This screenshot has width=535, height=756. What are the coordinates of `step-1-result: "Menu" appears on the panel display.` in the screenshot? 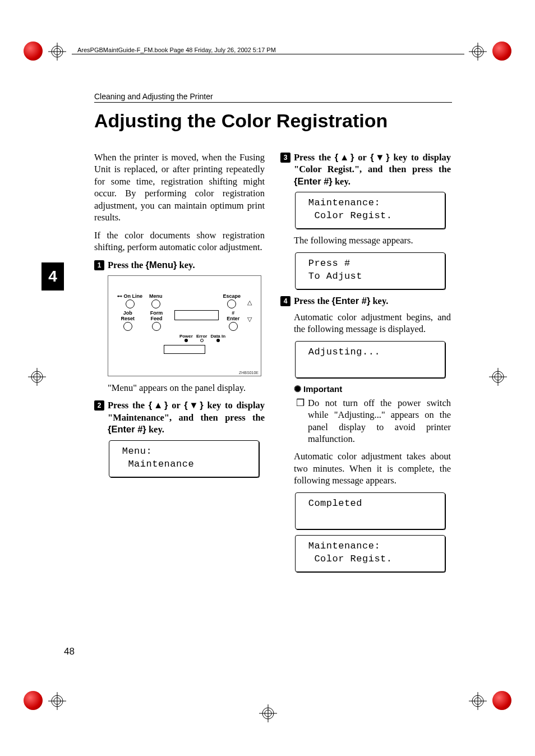 It's located at (186, 388).